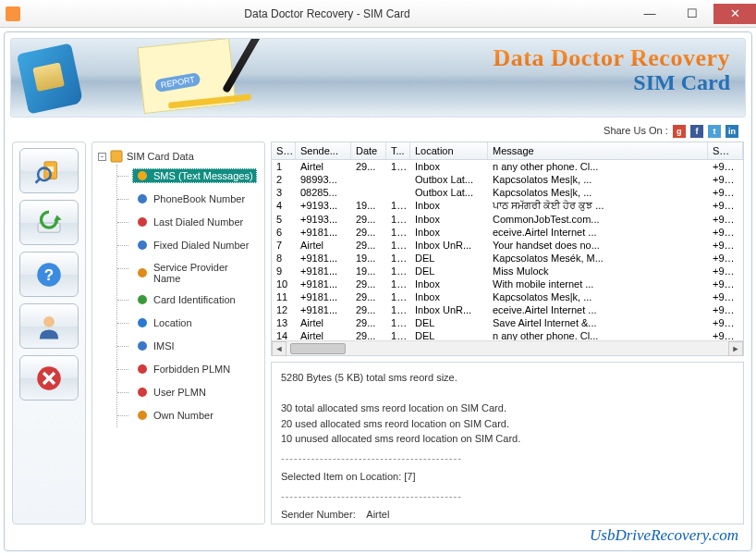  What do you see at coordinates (369, 271) in the screenshot?
I see `grid-cell: 19...` at bounding box center [369, 271].